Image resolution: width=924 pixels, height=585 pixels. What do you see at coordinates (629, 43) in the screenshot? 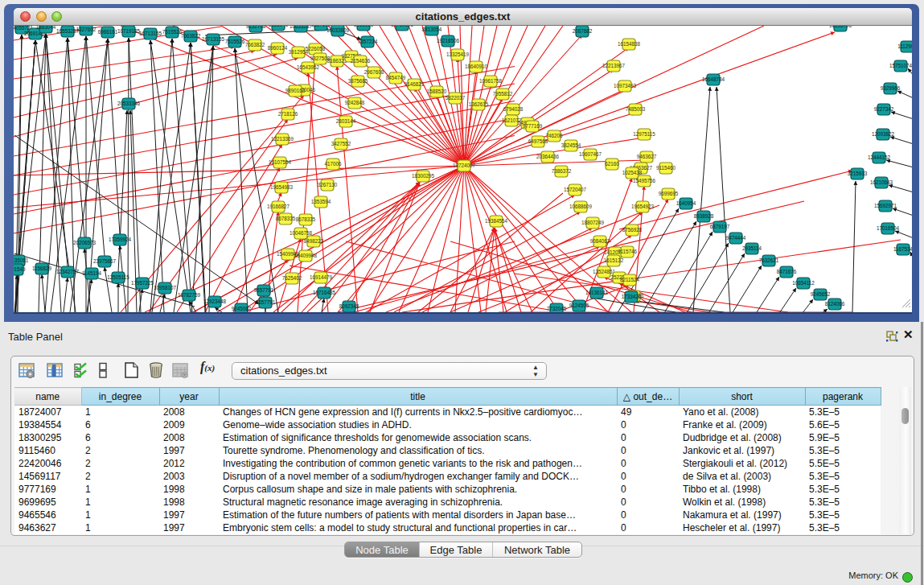
I see `svg-text: 16154838` at bounding box center [629, 43].